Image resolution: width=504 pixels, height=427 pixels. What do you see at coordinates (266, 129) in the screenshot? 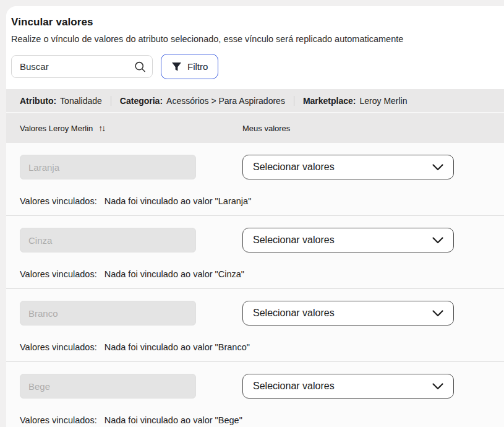
I see `column-my-values-label: Meus valores` at bounding box center [266, 129].